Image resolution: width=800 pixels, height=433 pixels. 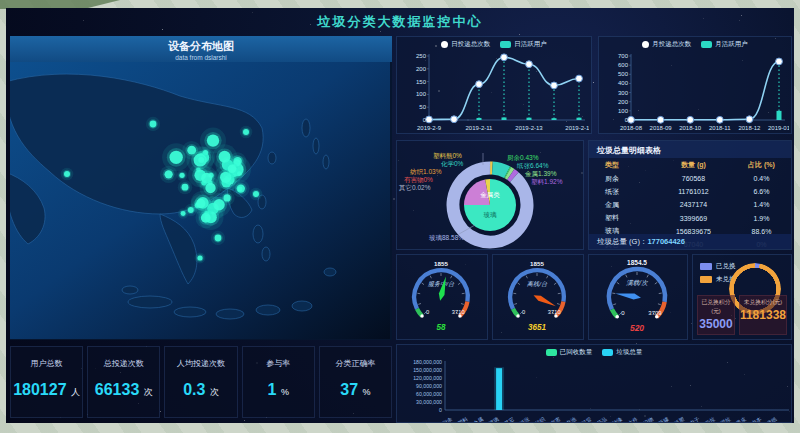 I want to click on page-title: 垃圾分类大数据监控中心, so click(x=400, y=22).